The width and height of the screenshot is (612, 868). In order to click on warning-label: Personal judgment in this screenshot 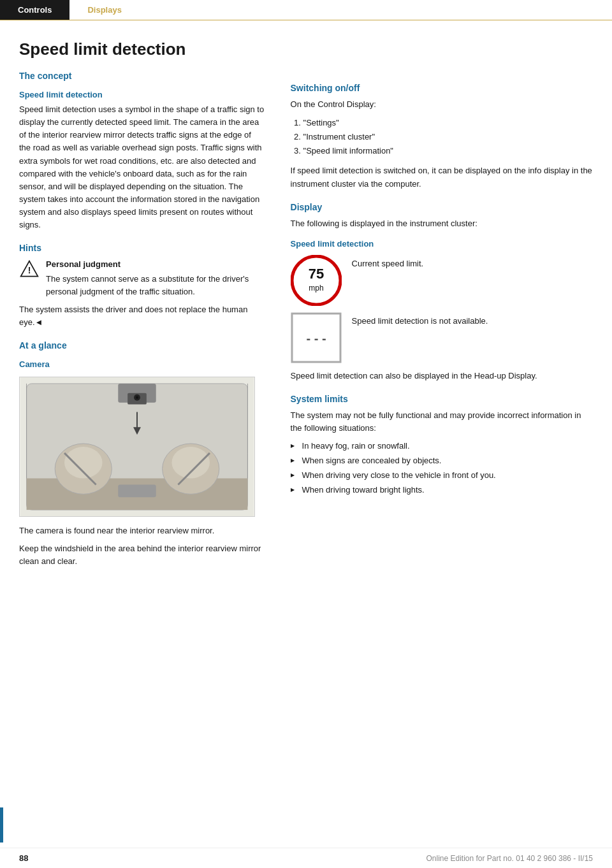, I will do `click(156, 264)`.